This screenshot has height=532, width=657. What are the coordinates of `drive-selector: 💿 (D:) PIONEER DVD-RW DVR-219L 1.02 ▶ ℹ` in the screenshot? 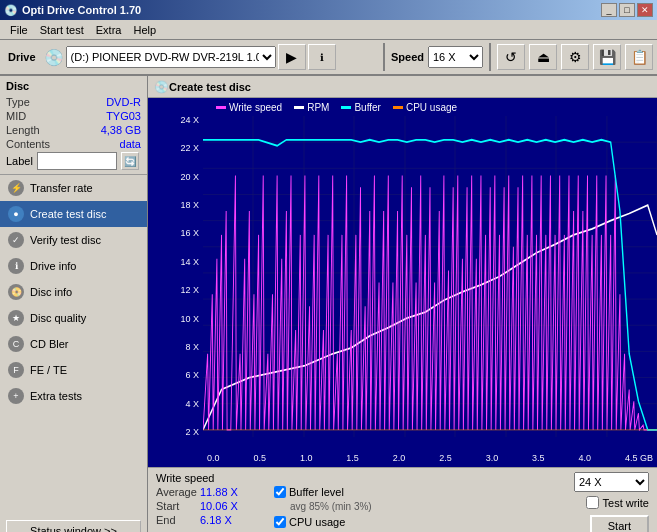 It's located at (210, 57).